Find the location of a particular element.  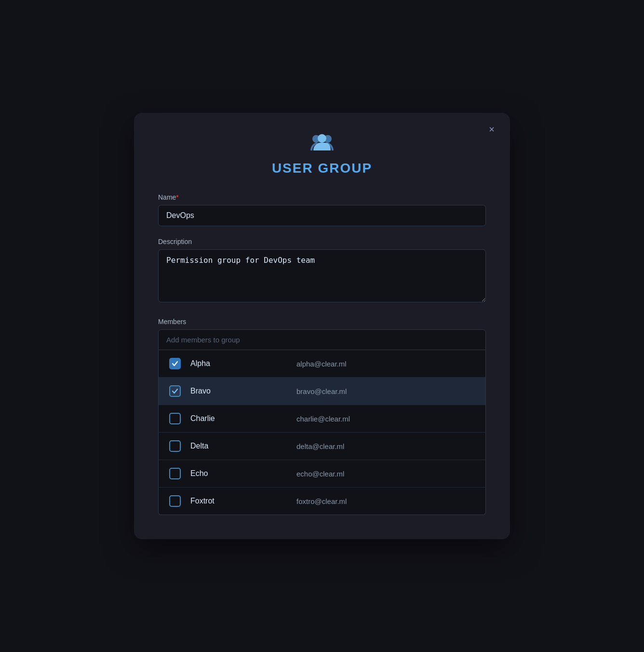

member-email: delta@clear.ml is located at coordinates (320, 447).